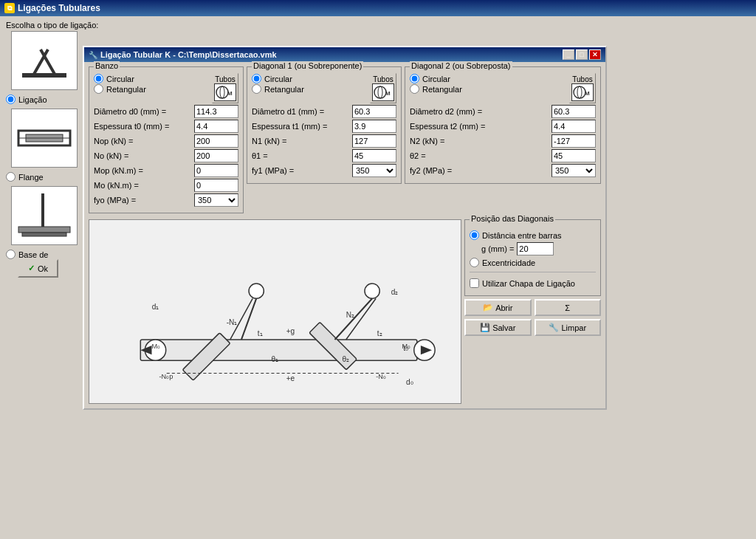 Image resolution: width=756 pixels, height=539 pixels. I want to click on ligacao-radio-option: Ligação, so click(44, 99).